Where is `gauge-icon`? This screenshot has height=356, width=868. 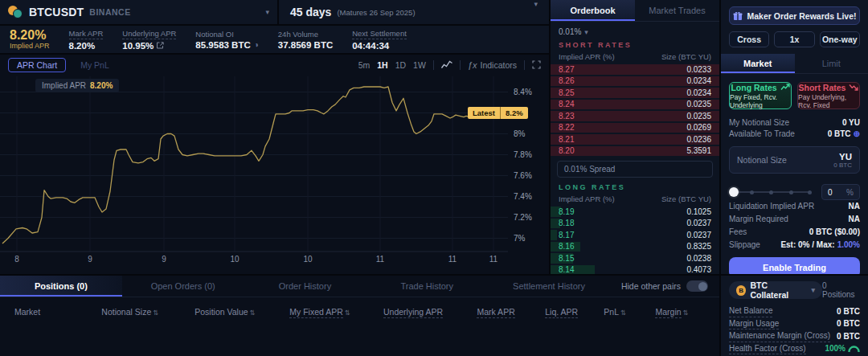
gauge-icon is located at coordinates (854, 349).